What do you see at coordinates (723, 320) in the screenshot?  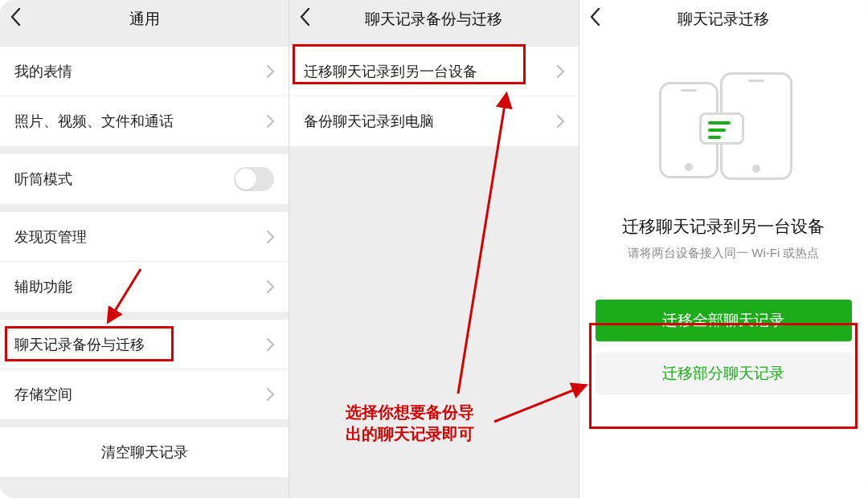 I see `button-label: 迁移全部聊天记录` at bounding box center [723, 320].